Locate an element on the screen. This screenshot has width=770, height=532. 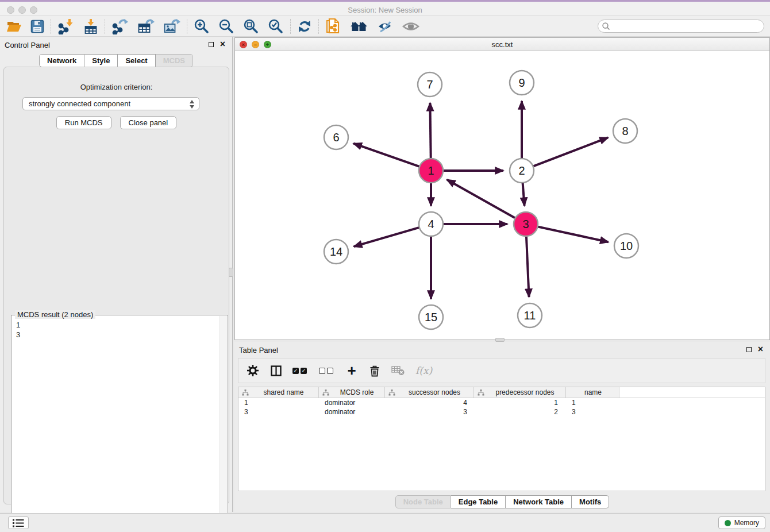
save-session-icon is located at coordinates (37, 26).